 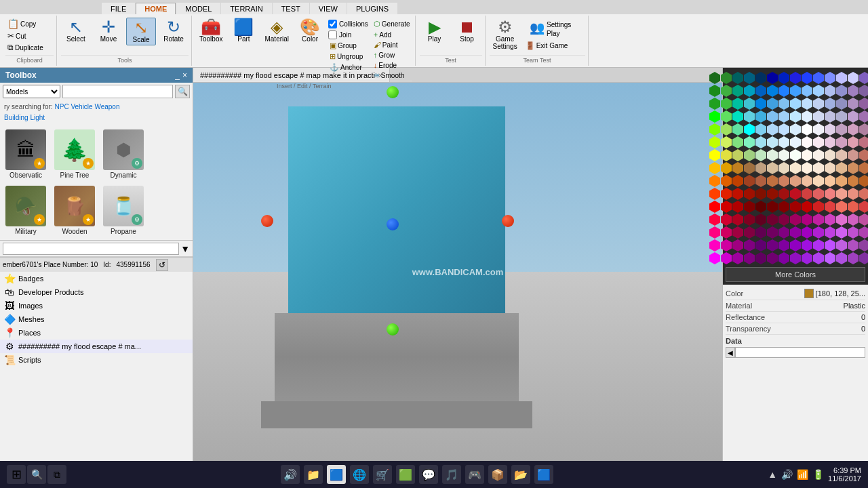 I want to click on suggest-npc: NPC, so click(x=61, y=107).